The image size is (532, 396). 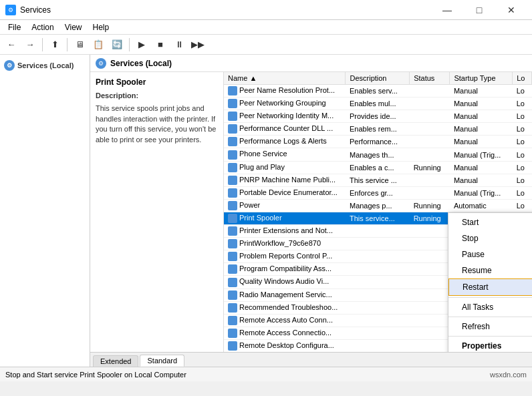 I want to click on properties-button: 📋, so click(x=98, y=45).